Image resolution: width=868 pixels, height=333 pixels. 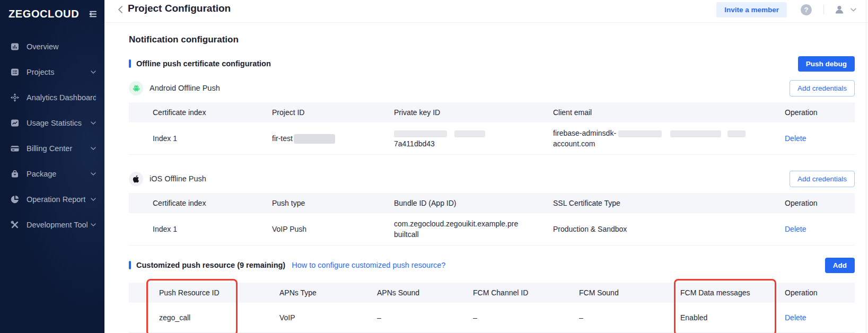 What do you see at coordinates (136, 88) in the screenshot?
I see `android-icon` at bounding box center [136, 88].